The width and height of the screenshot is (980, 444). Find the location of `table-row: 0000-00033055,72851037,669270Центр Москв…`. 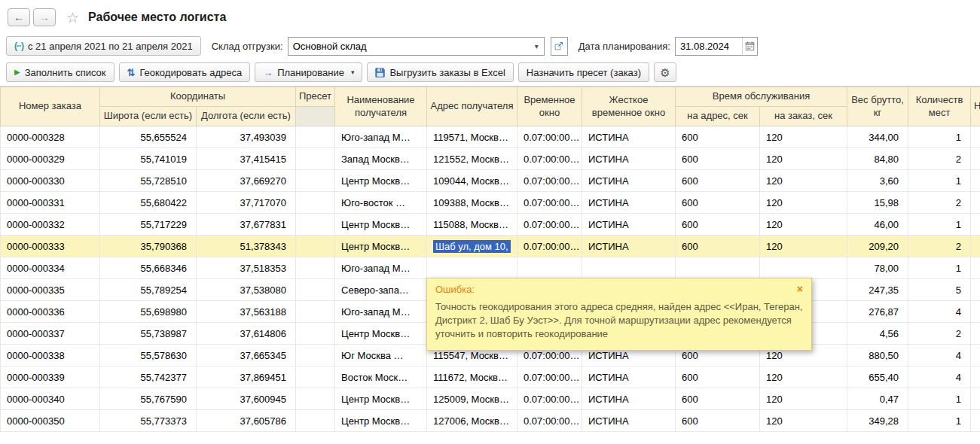

table-row: 0000-00033055,72851037,669270Центр Москв… is located at coordinates (490, 181).